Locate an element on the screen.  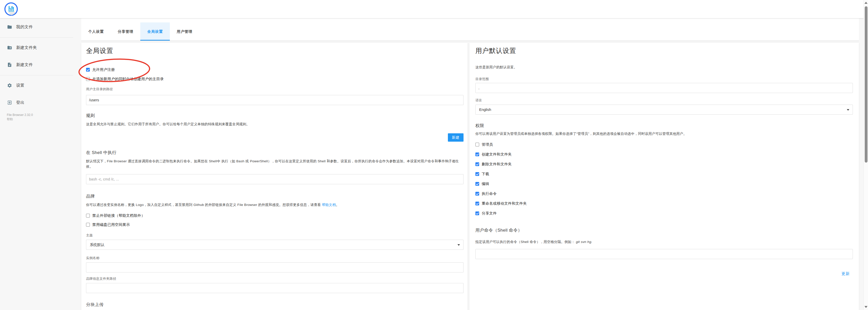
perm-edit-checkbox is located at coordinates (477, 184).